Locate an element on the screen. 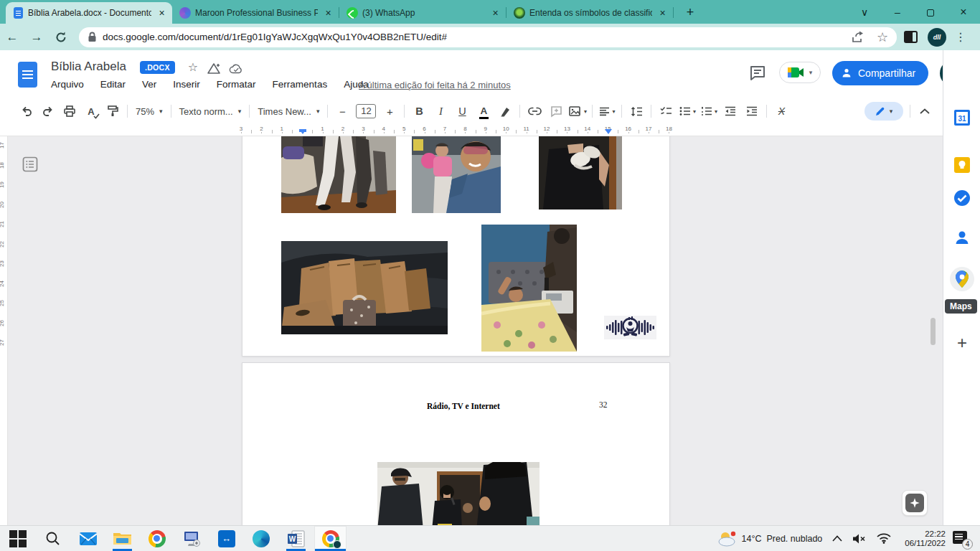  redo-button is located at coordinates (48, 111).